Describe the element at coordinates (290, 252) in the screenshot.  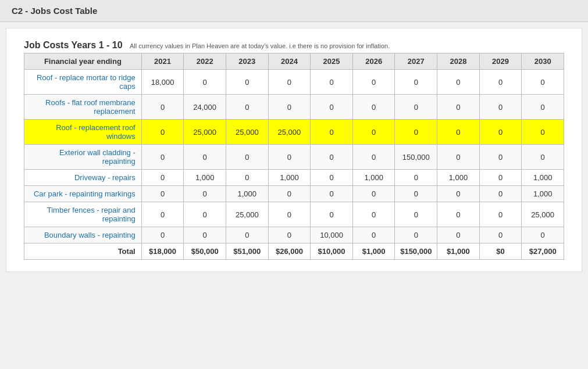
I see `total-cell: $26,000` at that location.